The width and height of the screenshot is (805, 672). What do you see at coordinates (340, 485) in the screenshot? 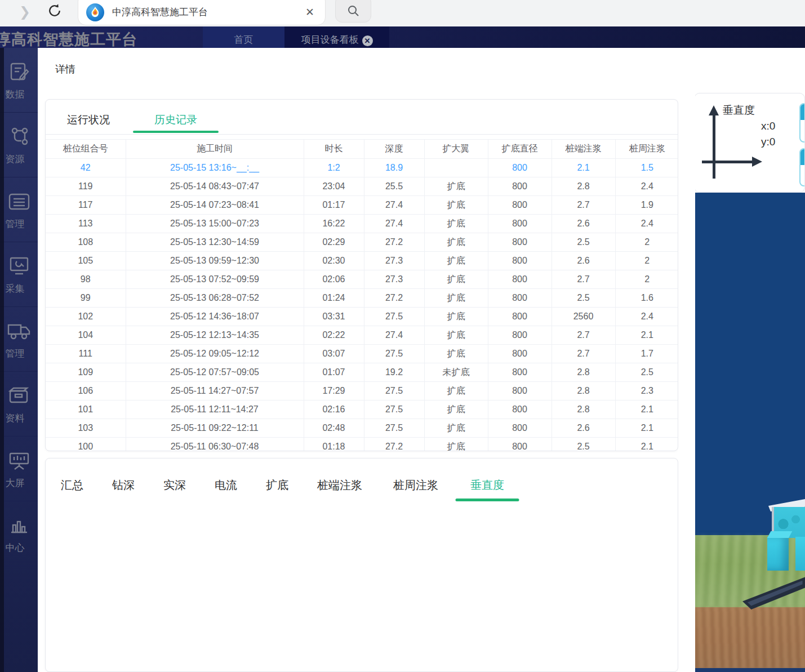
I see `metric-tab-5: 桩端注浆` at bounding box center [340, 485].